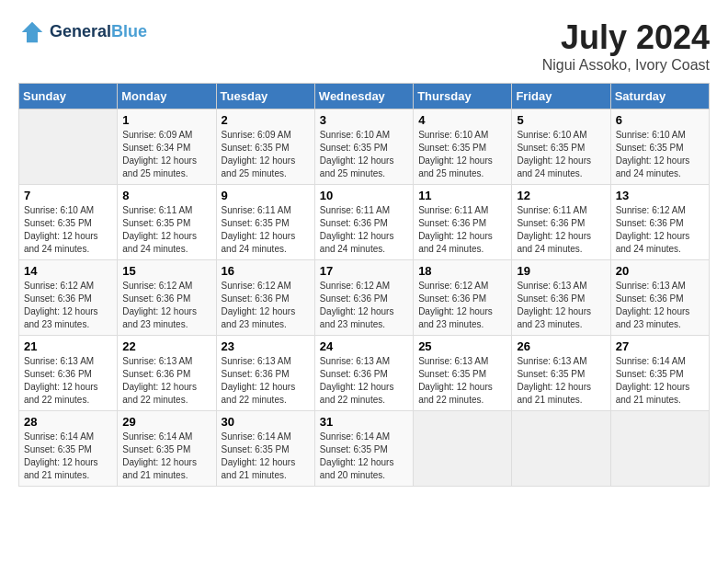 The width and height of the screenshot is (728, 563). I want to click on calendar-cell: 17Sunrise: 6:12 AM Sunset: 6:36 PM Dayli…, so click(364, 298).